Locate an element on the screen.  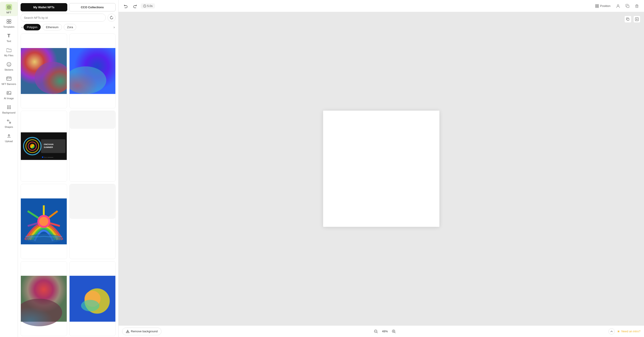
sidebar-item-shapes: Shapes is located at coordinates (9, 123).